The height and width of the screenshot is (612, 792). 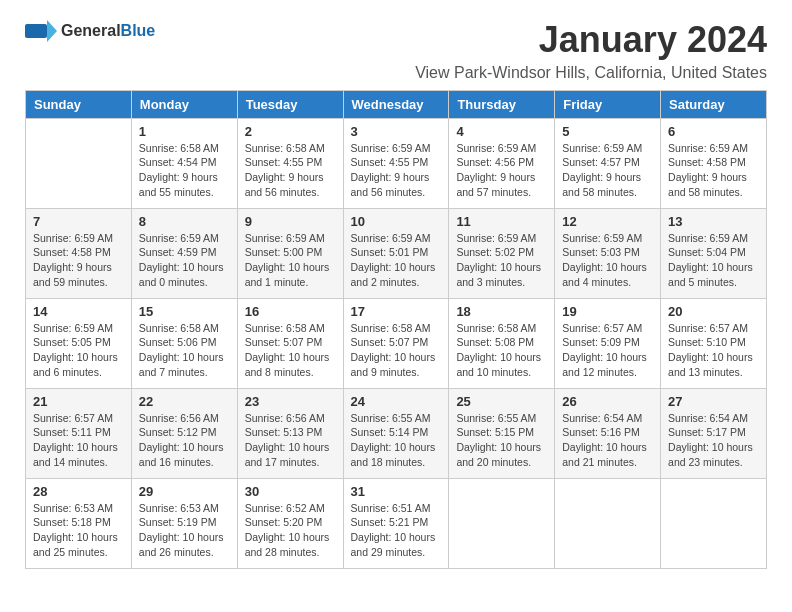 What do you see at coordinates (79, 104) in the screenshot?
I see `header-sunday: Sunday` at bounding box center [79, 104].